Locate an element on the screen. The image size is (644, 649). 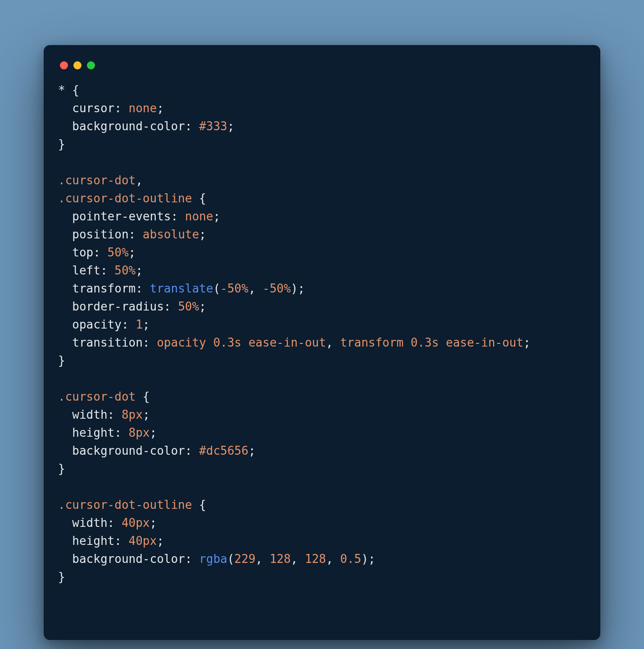
code-token: border-radius is located at coordinates (118, 306).